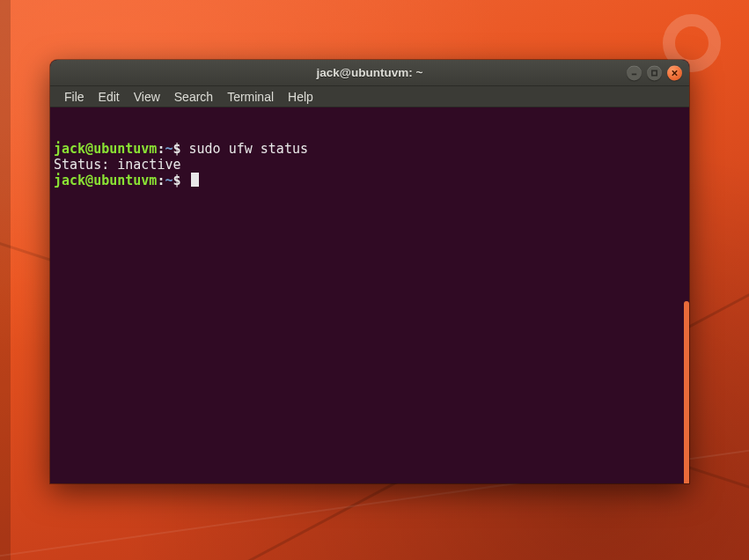 The width and height of the screenshot is (749, 560). Describe the element at coordinates (147, 97) in the screenshot. I see `menu-view: View` at that location.